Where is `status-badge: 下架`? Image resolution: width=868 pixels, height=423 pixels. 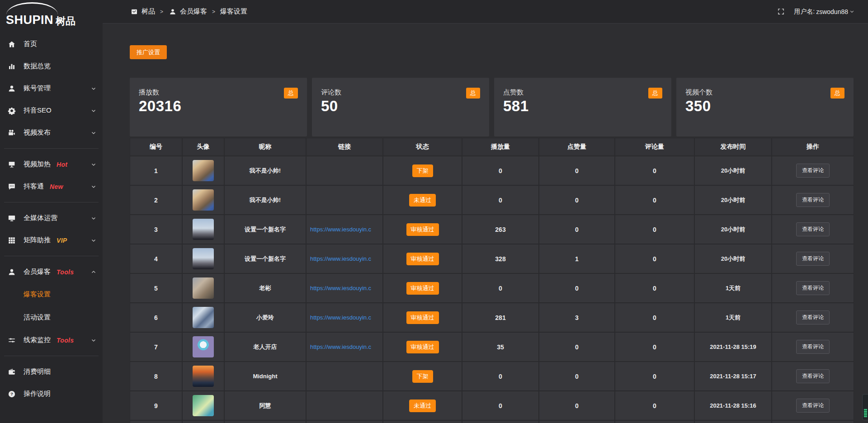 status-badge: 下架 is located at coordinates (423, 376).